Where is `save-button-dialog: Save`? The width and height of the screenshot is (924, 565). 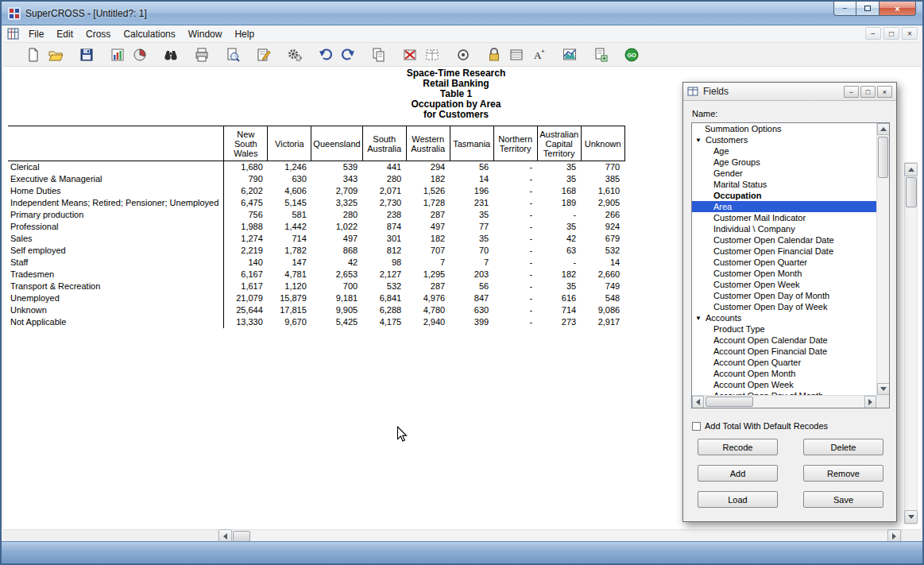
save-button-dialog: Save is located at coordinates (844, 499).